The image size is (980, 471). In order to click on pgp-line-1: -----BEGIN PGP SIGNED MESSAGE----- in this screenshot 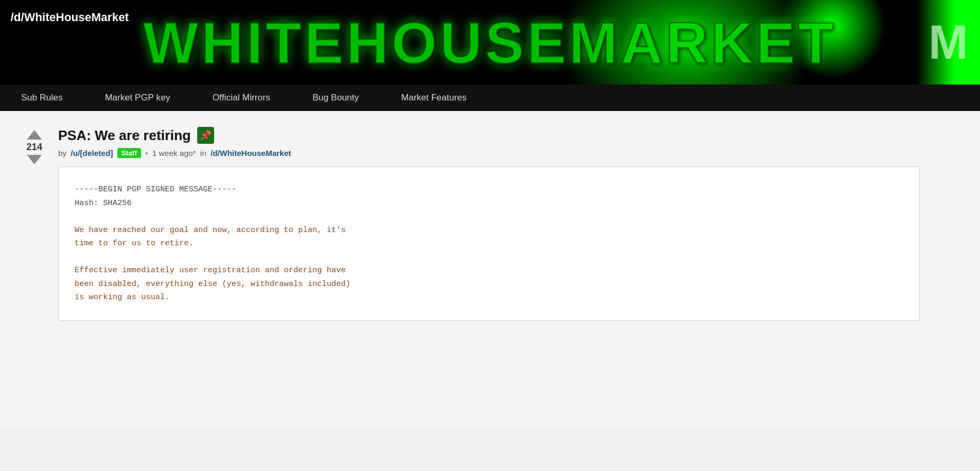, I will do `click(489, 190)`.